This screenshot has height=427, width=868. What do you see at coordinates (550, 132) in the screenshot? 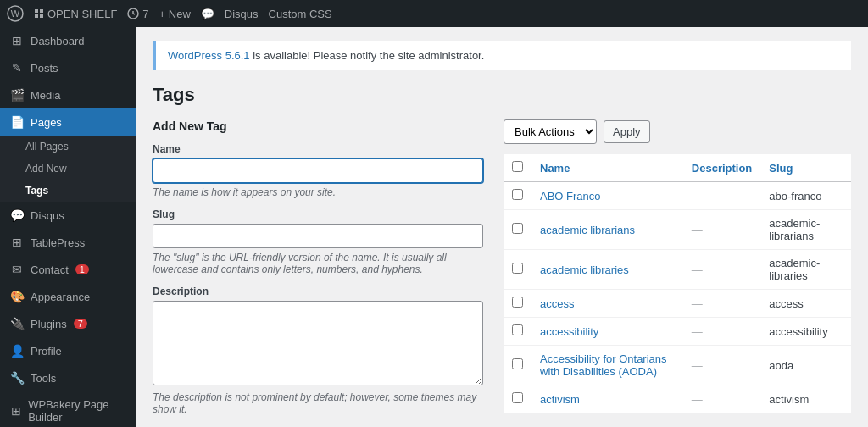
I see `bulk-actions-select: Bulk Actions` at bounding box center [550, 132].